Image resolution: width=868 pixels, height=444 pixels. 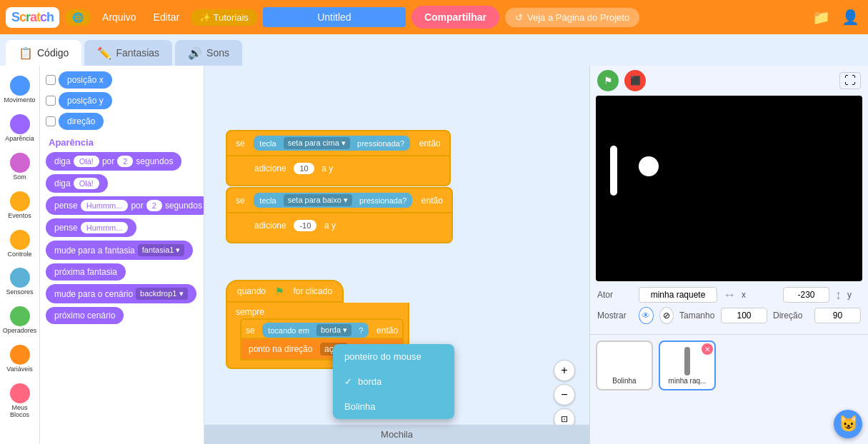 I want to click on block-mude-cenario: mude para o cenário backdrop1 ▾, so click(x=121, y=294).